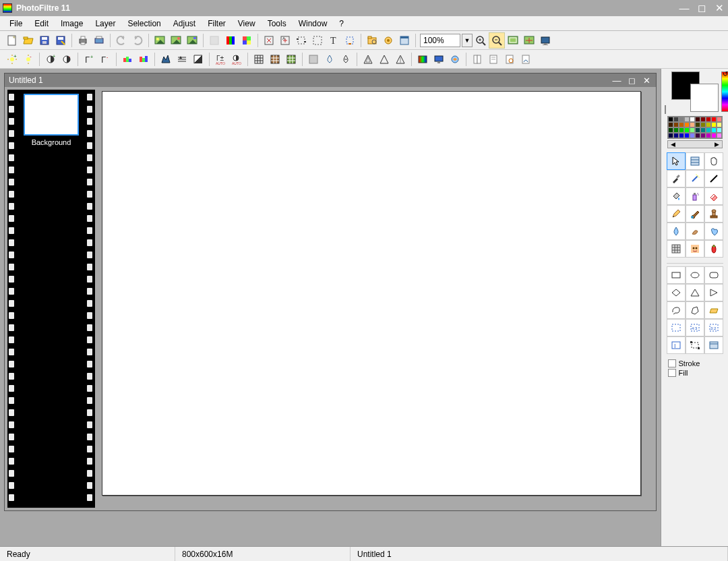 This screenshot has width=728, height=561. I want to click on pointer-tool-icon, so click(676, 161).